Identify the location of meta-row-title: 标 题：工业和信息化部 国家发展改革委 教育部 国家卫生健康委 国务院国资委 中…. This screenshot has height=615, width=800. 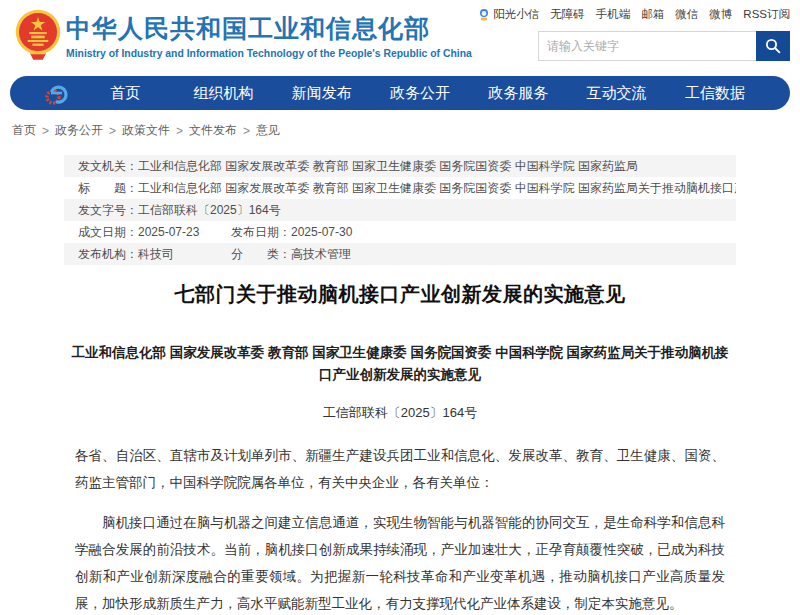
(400, 188).